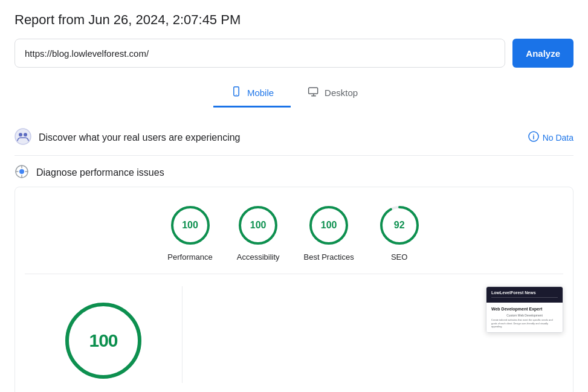  What do you see at coordinates (329, 257) in the screenshot?
I see `score-label-best-practices: Best Practices` at bounding box center [329, 257].